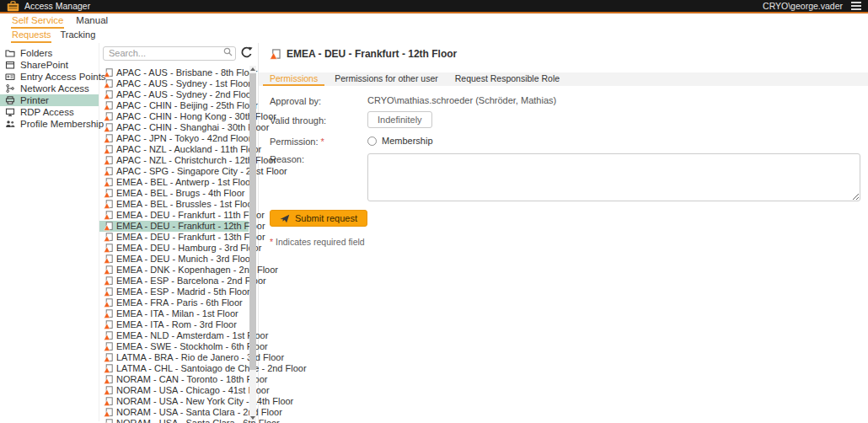 The height and width of the screenshot is (423, 868). I want to click on printer-item-label: EMEA - DEU - Frankfurt - 13th Floor, so click(190, 237).